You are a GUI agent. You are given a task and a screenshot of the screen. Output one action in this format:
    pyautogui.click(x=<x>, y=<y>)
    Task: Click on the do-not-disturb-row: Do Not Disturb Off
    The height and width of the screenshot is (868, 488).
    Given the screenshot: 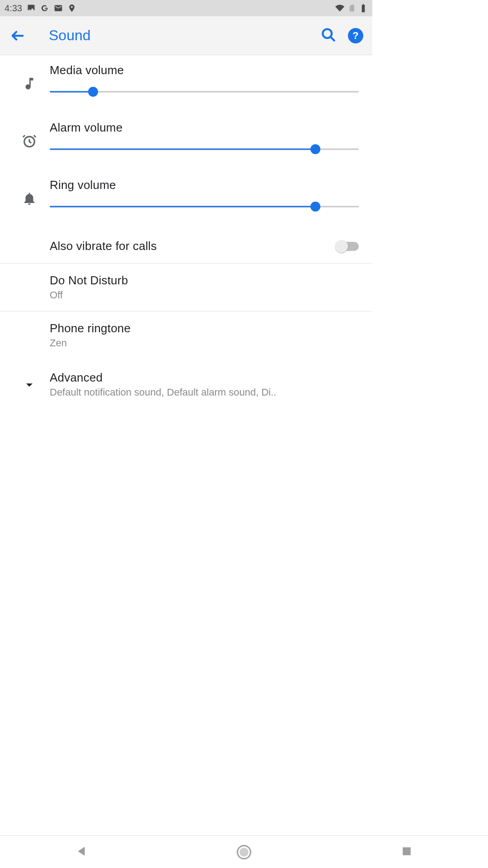 What is the action you would take?
    pyautogui.click(x=186, y=288)
    